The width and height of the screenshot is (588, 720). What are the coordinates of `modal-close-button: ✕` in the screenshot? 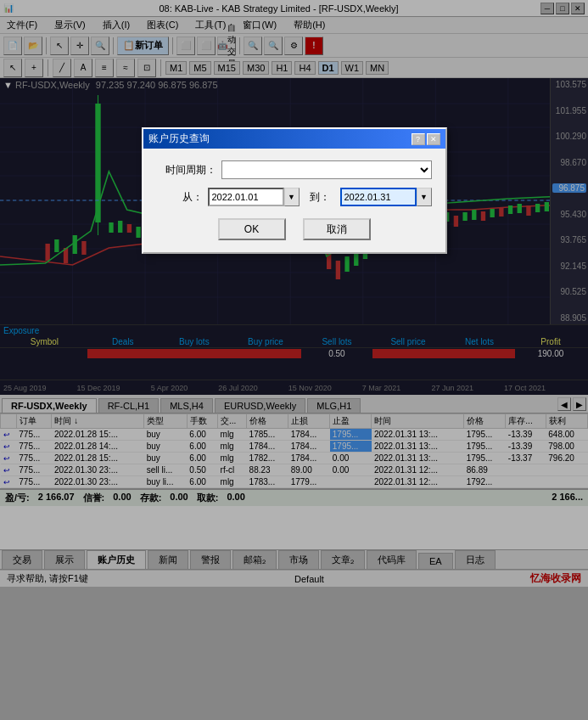 It's located at (434, 139).